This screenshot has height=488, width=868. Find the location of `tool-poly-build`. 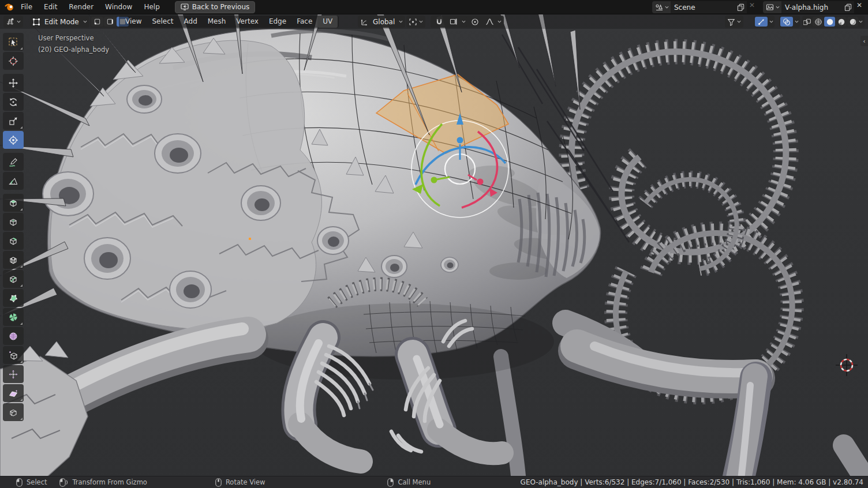

tool-poly-build is located at coordinates (13, 298).